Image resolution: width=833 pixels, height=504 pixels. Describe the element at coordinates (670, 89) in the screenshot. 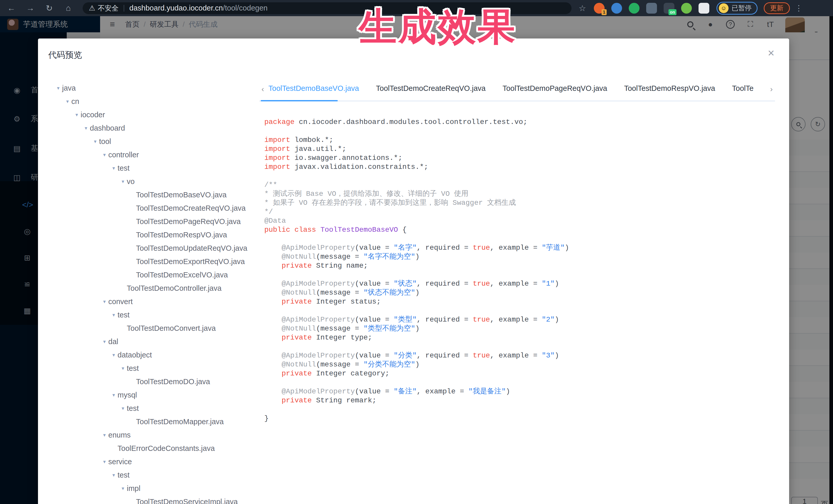

I see `file-tab: ToolTestDemoRespVO.java` at that location.